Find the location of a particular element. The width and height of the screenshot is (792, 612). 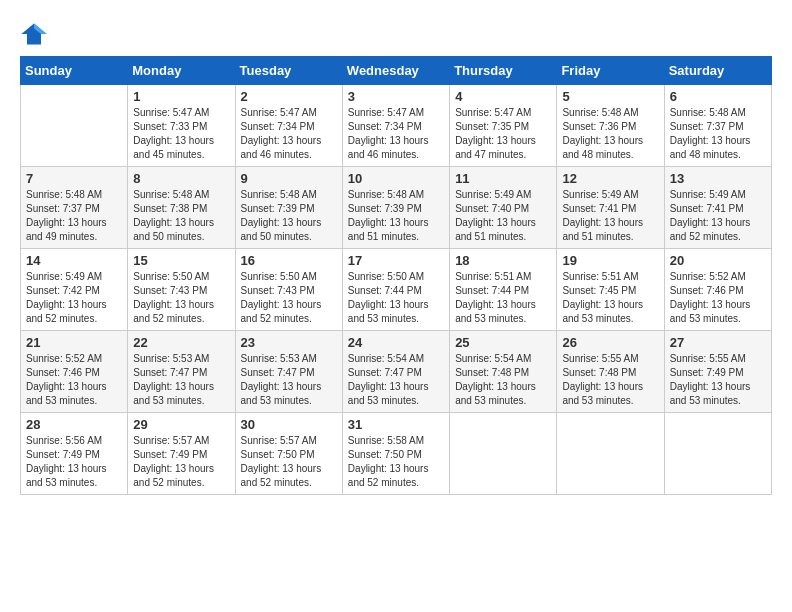

day-info: Sunrise: 5:54 AM Sunset: 7:47 PM Dayligh… is located at coordinates (396, 380).